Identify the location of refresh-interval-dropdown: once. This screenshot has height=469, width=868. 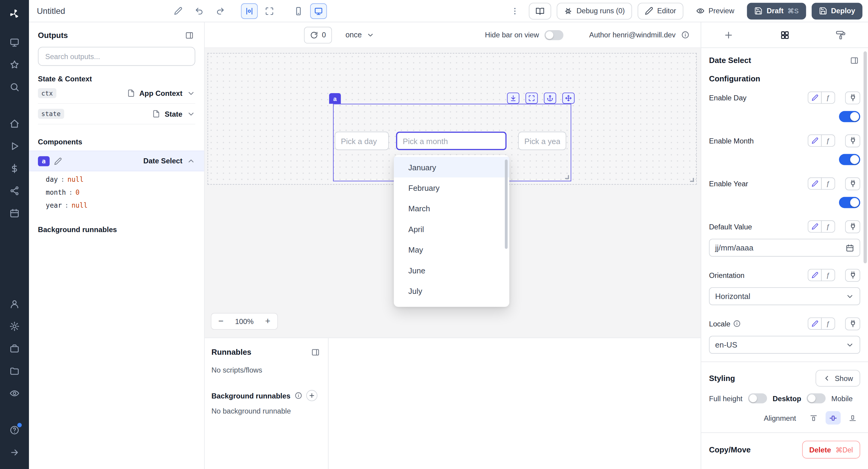
(360, 35).